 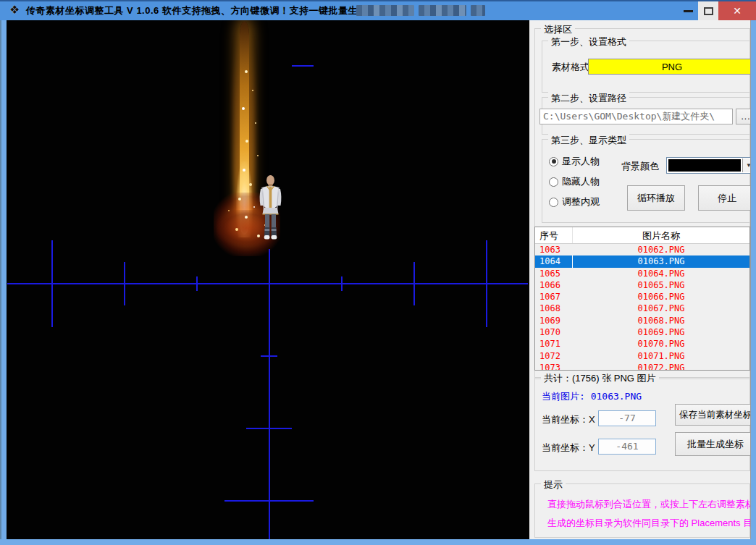 What do you see at coordinates (661, 308) in the screenshot?
I see `cell-name: 01067.PNG` at bounding box center [661, 308].